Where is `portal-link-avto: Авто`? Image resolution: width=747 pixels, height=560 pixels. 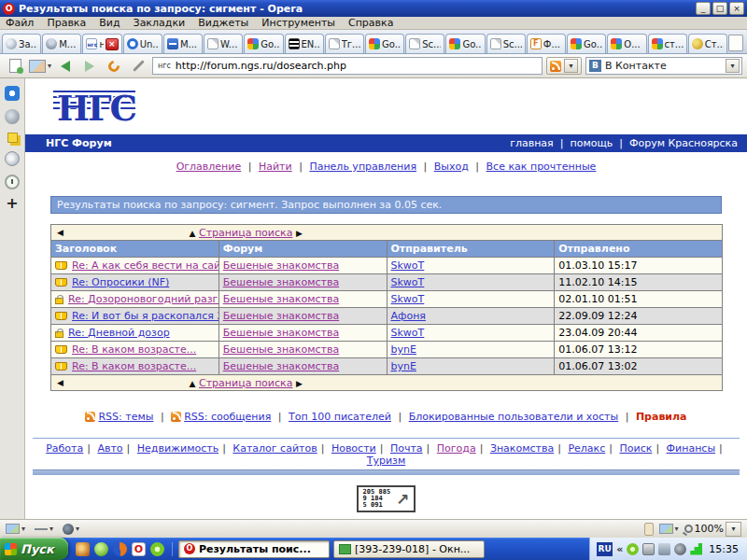
portal-link-avto: Авто is located at coordinates (110, 448).